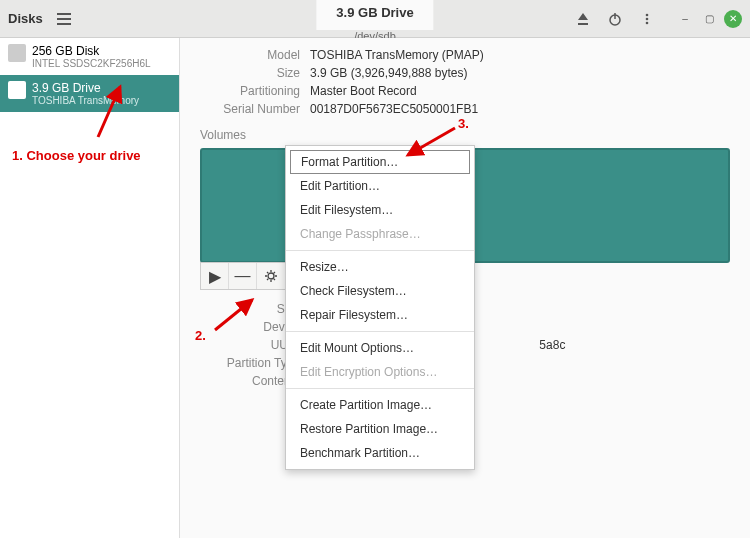 This screenshot has width=750, height=538. I want to click on drive-title: 3.9 GB Drive, so click(374, 15).